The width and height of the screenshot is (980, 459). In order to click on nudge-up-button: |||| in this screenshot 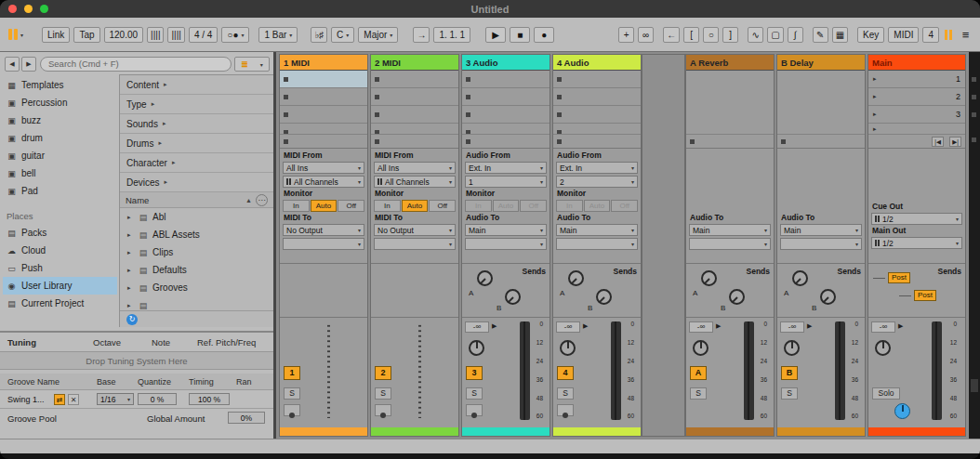, I will do `click(176, 35)`.